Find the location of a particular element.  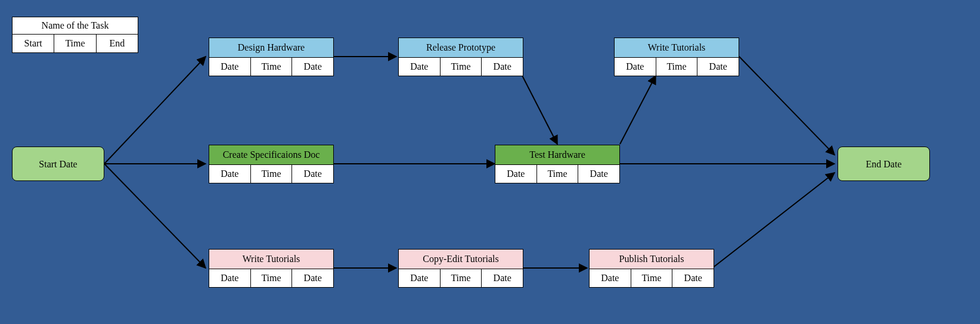

start-node: Start Date is located at coordinates (58, 164).